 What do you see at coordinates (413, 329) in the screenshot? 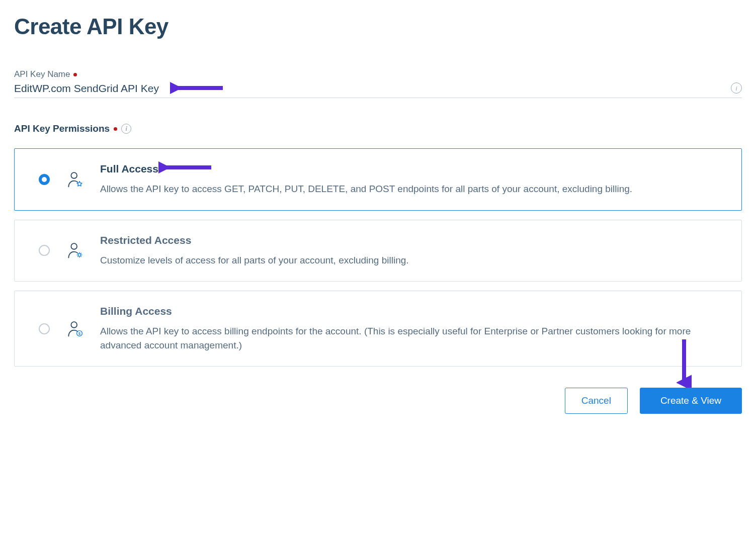
I see `option-text: Billing Access Allows the API key to acc…` at bounding box center [413, 329].